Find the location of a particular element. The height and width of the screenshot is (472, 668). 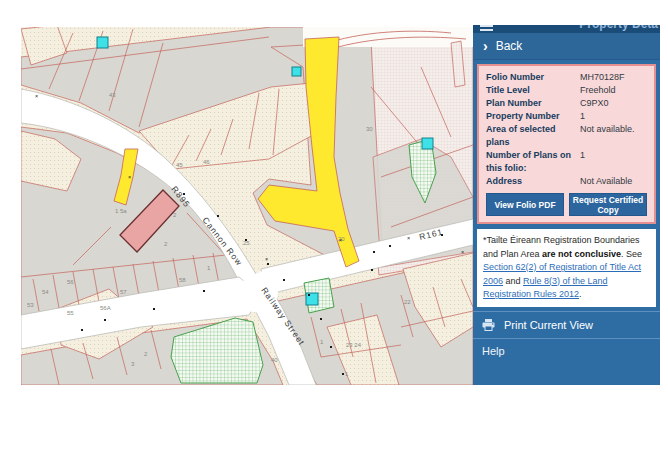

parcel-number: 23 24 is located at coordinates (354, 345).